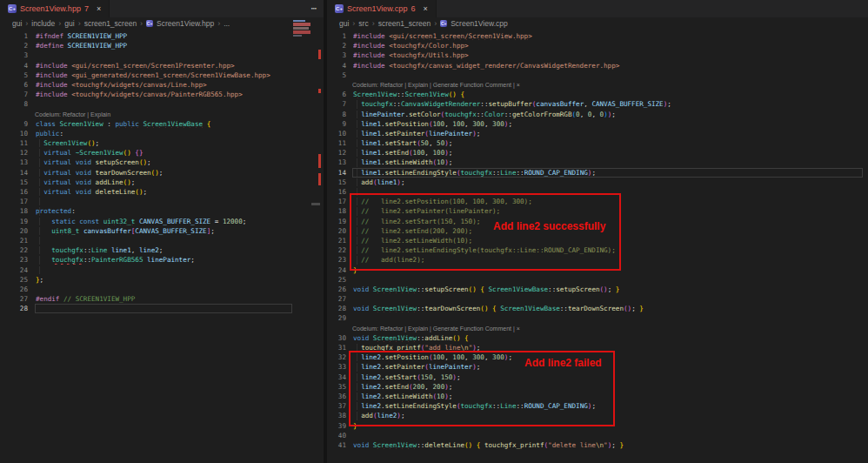 The image size is (868, 463). I want to click on code-text: line2.setLineEndingStyle(touchgfx::Line:…, so click(607, 406).